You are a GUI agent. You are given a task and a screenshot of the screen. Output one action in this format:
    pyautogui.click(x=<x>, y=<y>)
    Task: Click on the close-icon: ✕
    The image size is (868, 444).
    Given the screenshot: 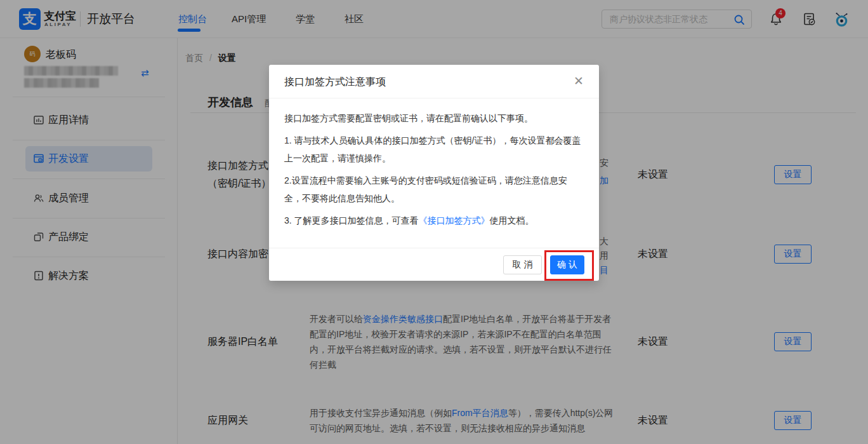 What is the action you would take?
    pyautogui.click(x=579, y=81)
    